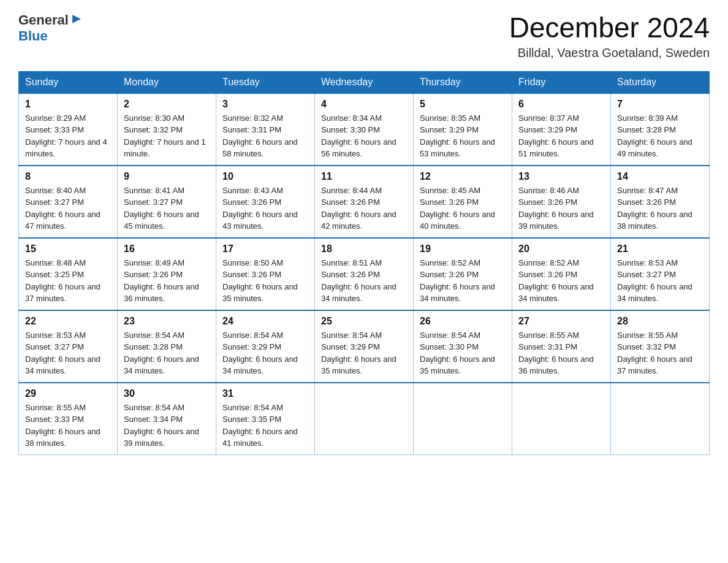 The width and height of the screenshot is (728, 563). Describe the element at coordinates (167, 347) in the screenshot. I see `calendar-cell: 23 Sunrise: 8:54 AMSunset: 3:28 PMDaylig…` at that location.